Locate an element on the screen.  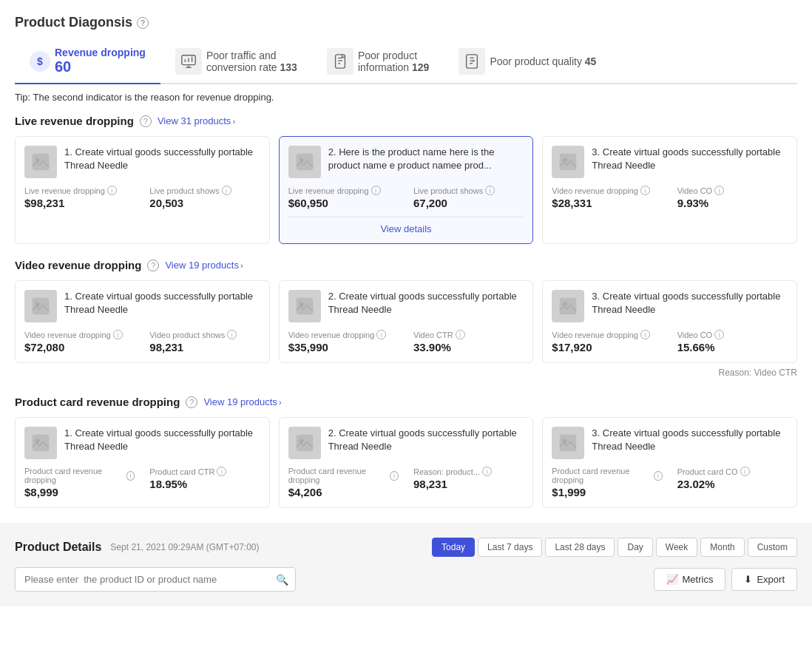
product-card-card-1: 1. Create virtual goods successfully por… is located at coordinates (142, 463).